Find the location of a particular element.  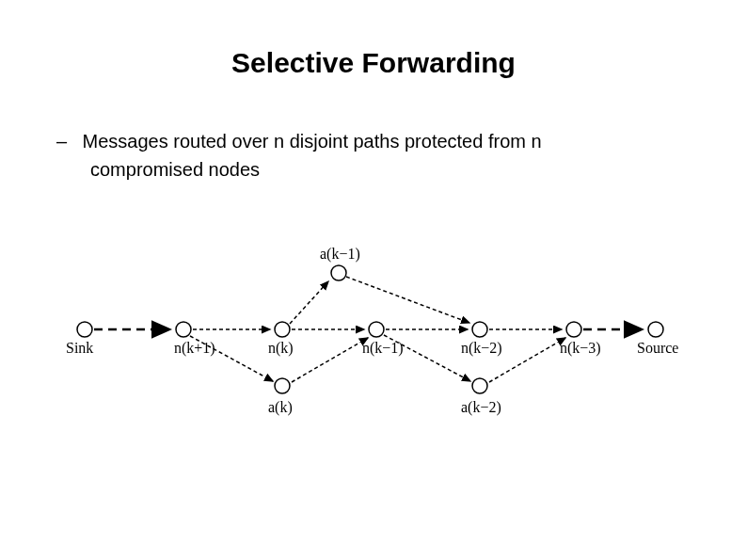

node-nkm2 is located at coordinates (480, 329).